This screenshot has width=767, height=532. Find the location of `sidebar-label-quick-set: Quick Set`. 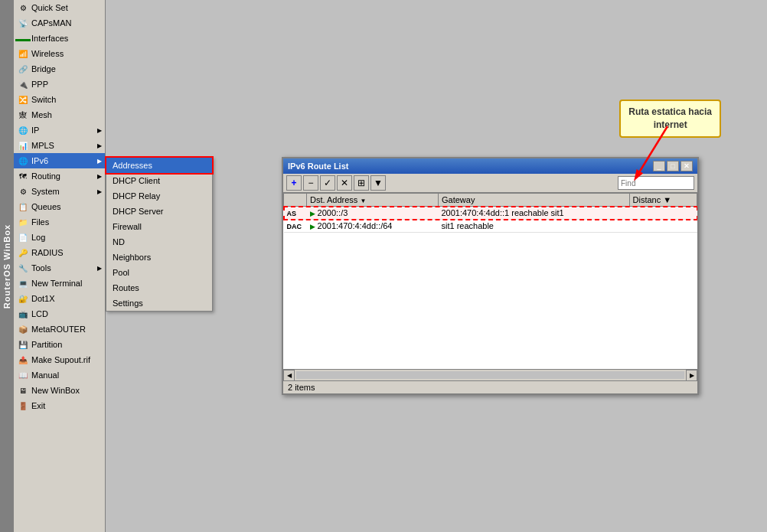

sidebar-label-quick-set: Quick Set is located at coordinates (50, 8).